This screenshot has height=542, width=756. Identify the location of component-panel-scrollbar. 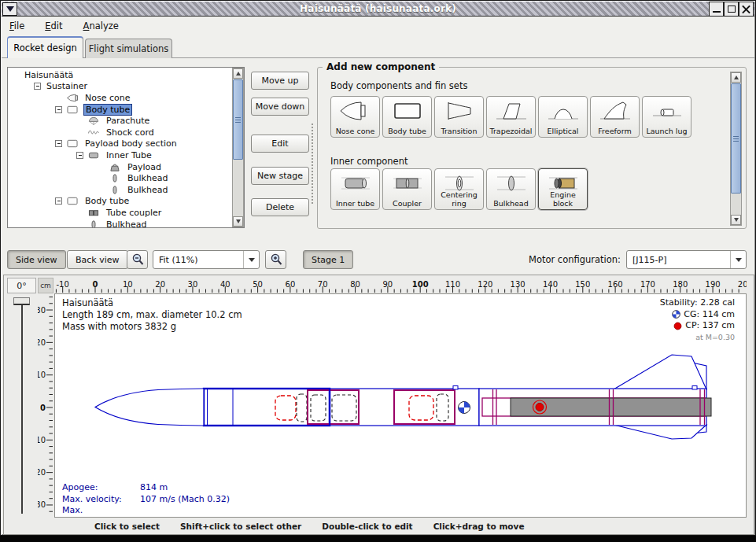
(736, 149).